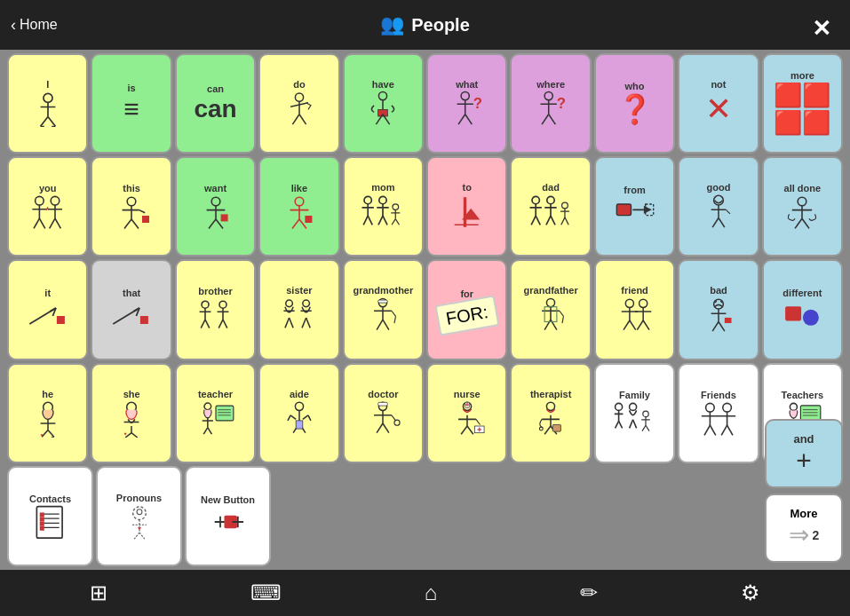  Describe the element at coordinates (298, 103) in the screenshot. I see `cell-do: do` at that location.